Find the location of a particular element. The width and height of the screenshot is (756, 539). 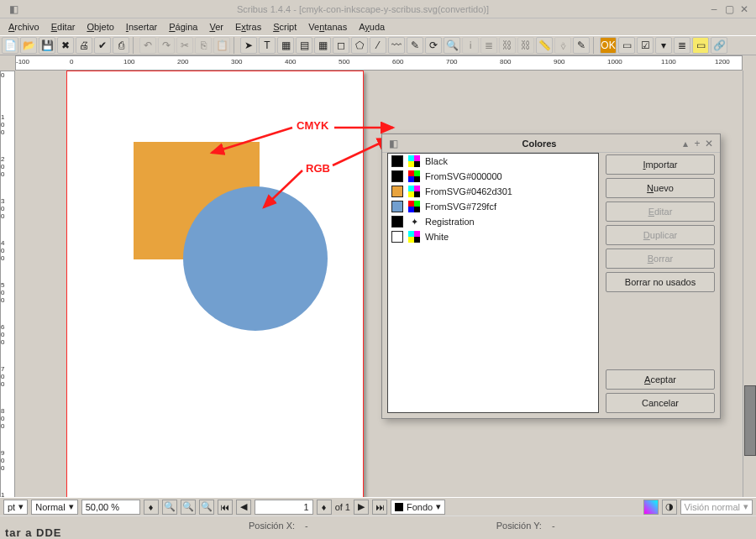

accept-button: Aceptar is located at coordinates (660, 379).